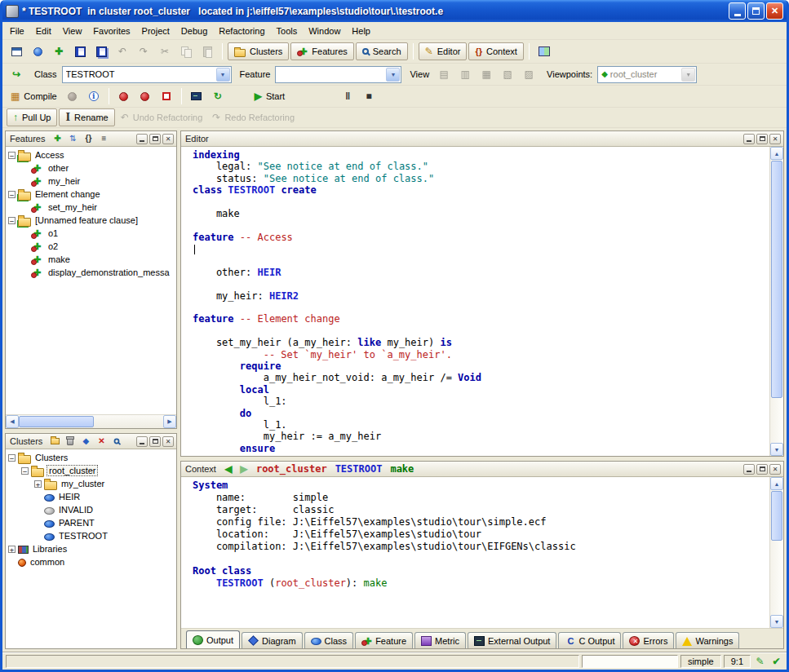 The height and width of the screenshot is (672, 789). What do you see at coordinates (91, 181) in the screenshot?
I see `feature-item-my-heir: my_heir` at bounding box center [91, 181].